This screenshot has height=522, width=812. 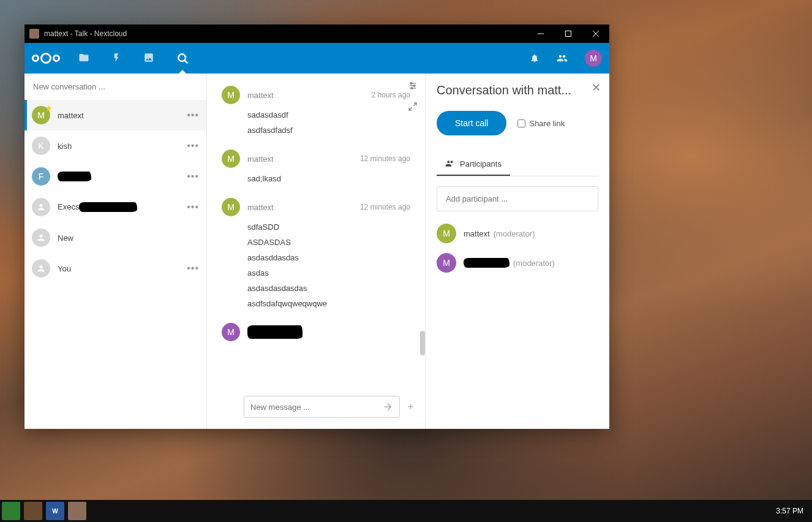 What do you see at coordinates (413, 107) in the screenshot?
I see `fullscreen-icon` at bounding box center [413, 107].